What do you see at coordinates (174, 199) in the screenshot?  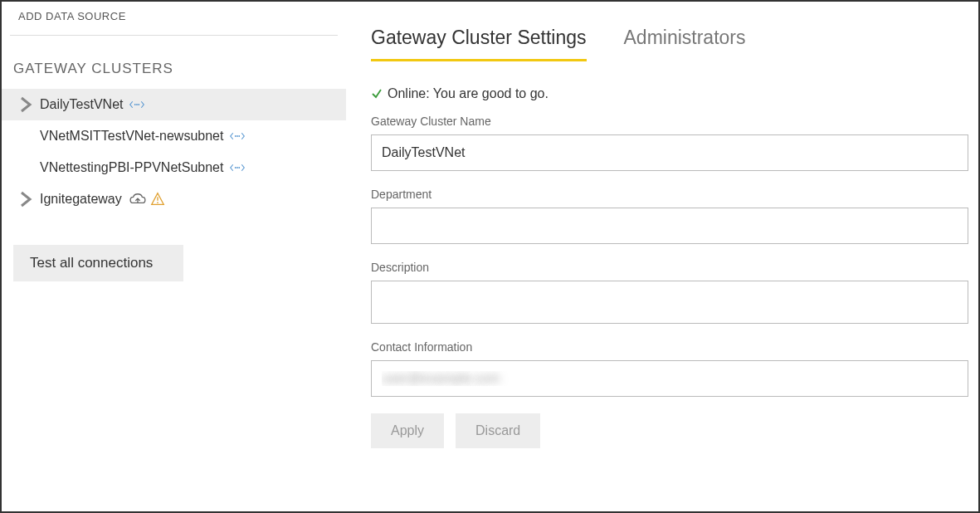 I see `cluster-item-ignitegateway: Ignitegateway` at bounding box center [174, 199].